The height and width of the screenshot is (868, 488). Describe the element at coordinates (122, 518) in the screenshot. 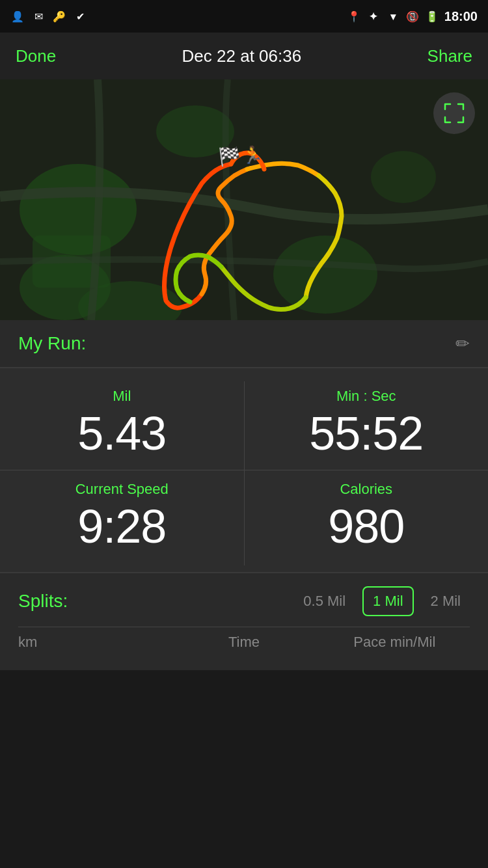

I see `speed-stat: Current Speed 9:28` at that location.